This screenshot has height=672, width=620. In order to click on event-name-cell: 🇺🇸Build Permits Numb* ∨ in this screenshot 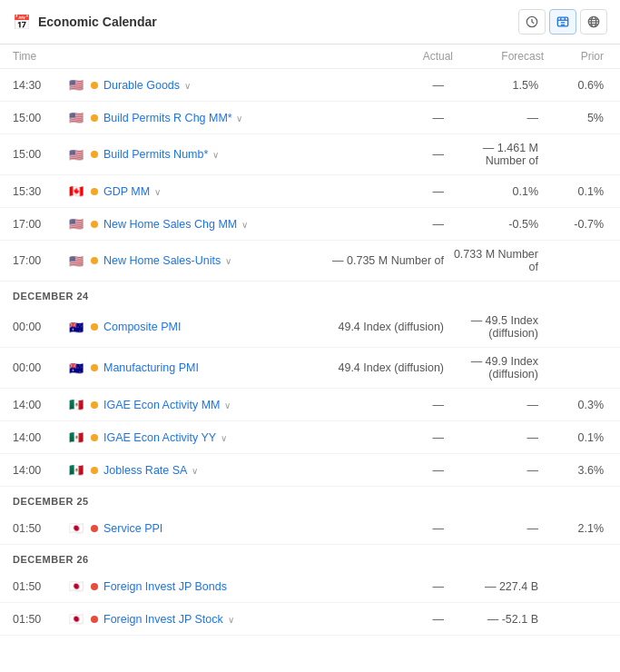, I will do `click(196, 154)`.